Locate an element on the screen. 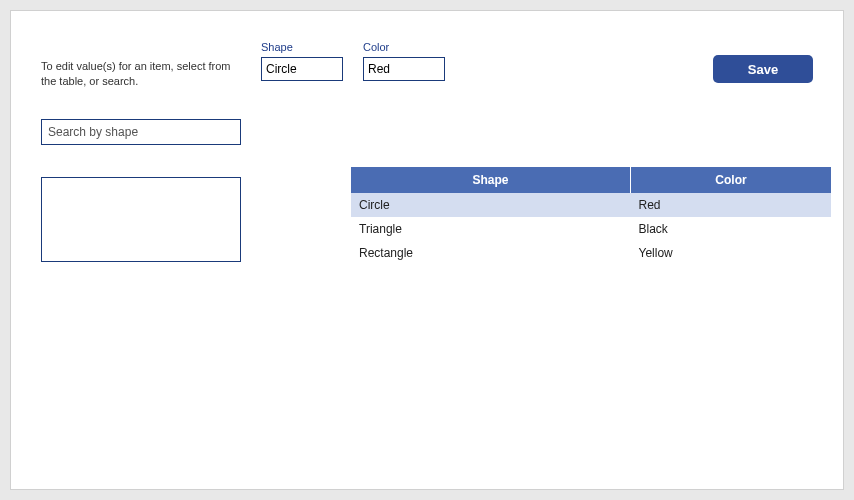 This screenshot has width=854, height=500. data-table: Shape Color CircleRedTriangleBlackRectan… is located at coordinates (591, 216).